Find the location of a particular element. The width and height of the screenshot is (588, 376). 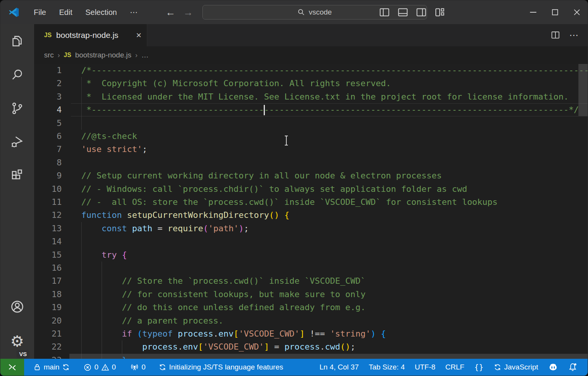

editor-more-actions-icon: ⋯ is located at coordinates (574, 35).